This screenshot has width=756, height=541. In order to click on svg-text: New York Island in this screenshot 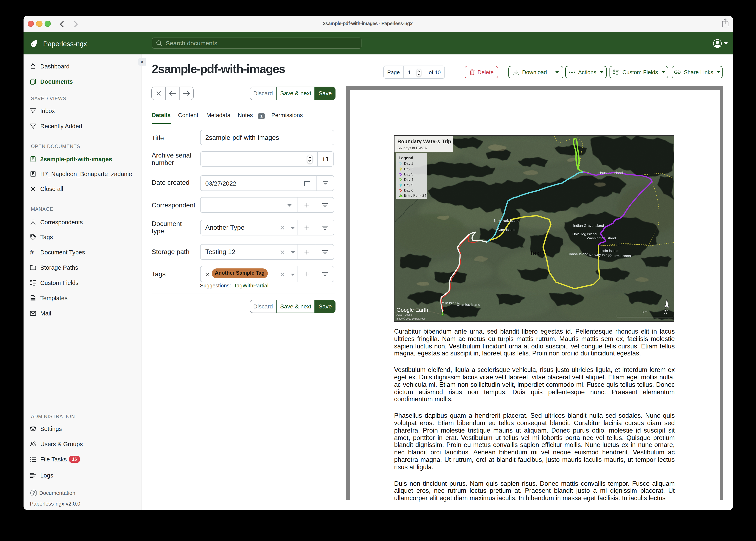, I will do `click(506, 221)`.